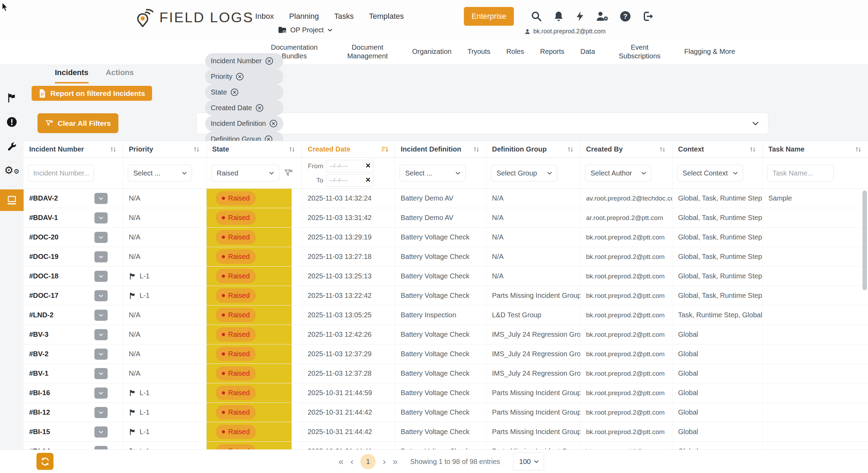 This screenshot has height=473, width=868. I want to click on context-filter-select: Select Context, so click(710, 173).